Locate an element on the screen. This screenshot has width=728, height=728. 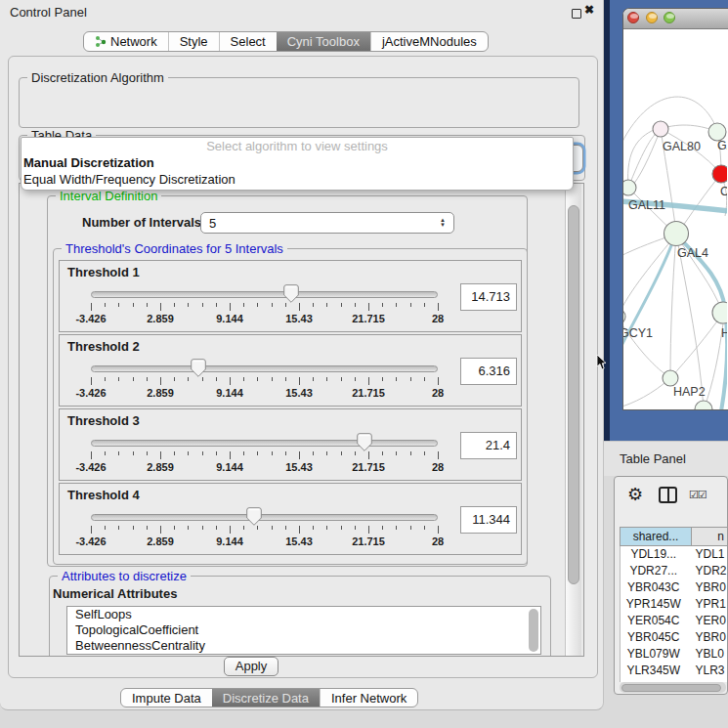
table-row: YER054CYER0 is located at coordinates (674, 621).